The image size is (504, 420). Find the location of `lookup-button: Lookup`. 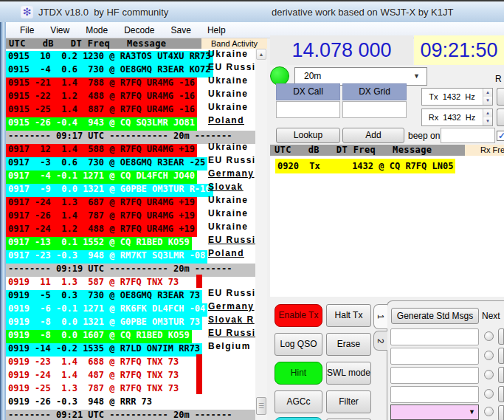

lookup-button: Lookup is located at coordinates (308, 136).